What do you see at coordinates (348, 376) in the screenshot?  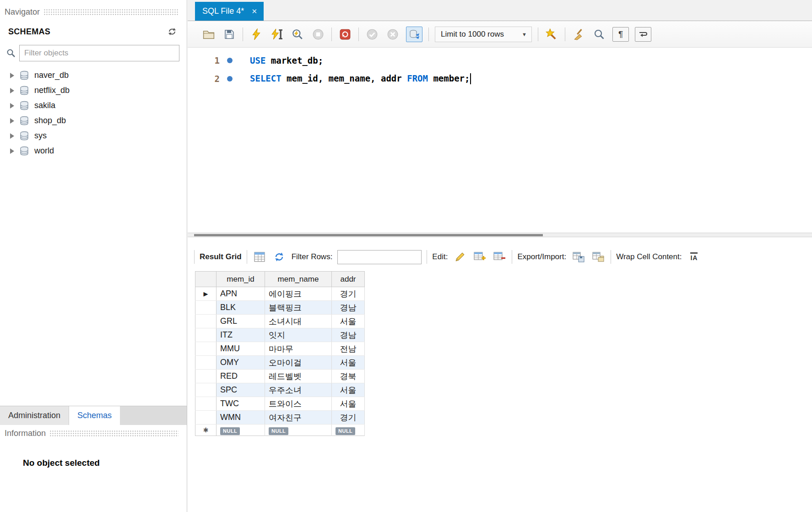 I see `cell-addr: 경북` at bounding box center [348, 376].